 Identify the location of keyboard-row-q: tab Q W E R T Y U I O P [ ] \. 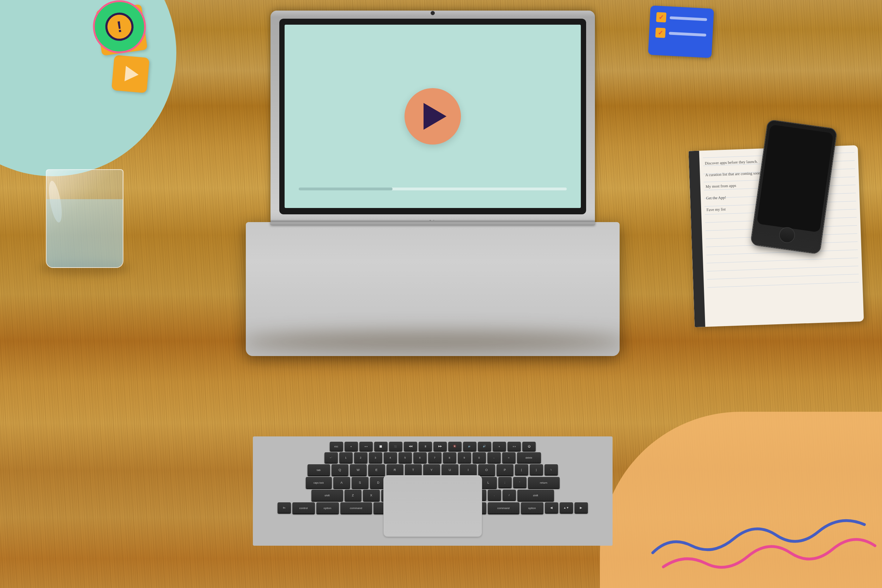
(433, 470).